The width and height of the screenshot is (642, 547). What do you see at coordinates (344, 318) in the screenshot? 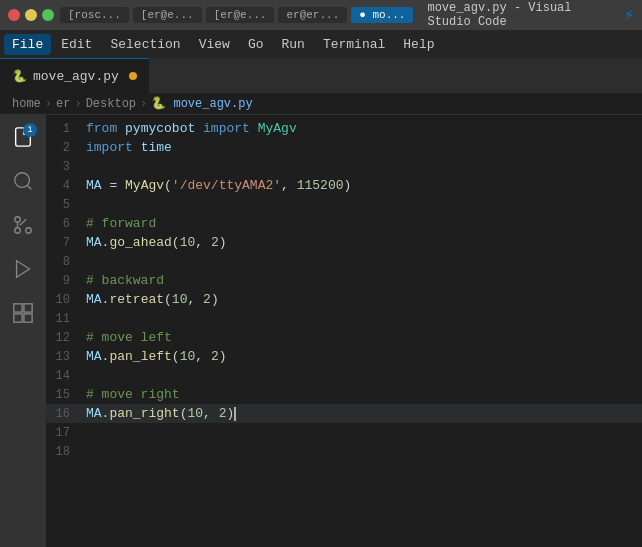
I see `code-line-11: 11` at bounding box center [344, 318].